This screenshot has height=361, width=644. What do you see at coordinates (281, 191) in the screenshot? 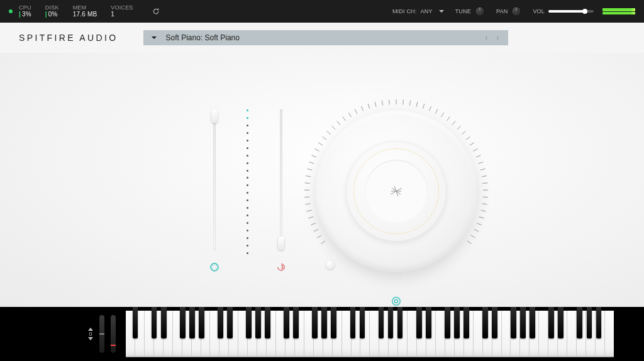
I see `dynamics-slider` at bounding box center [281, 191].